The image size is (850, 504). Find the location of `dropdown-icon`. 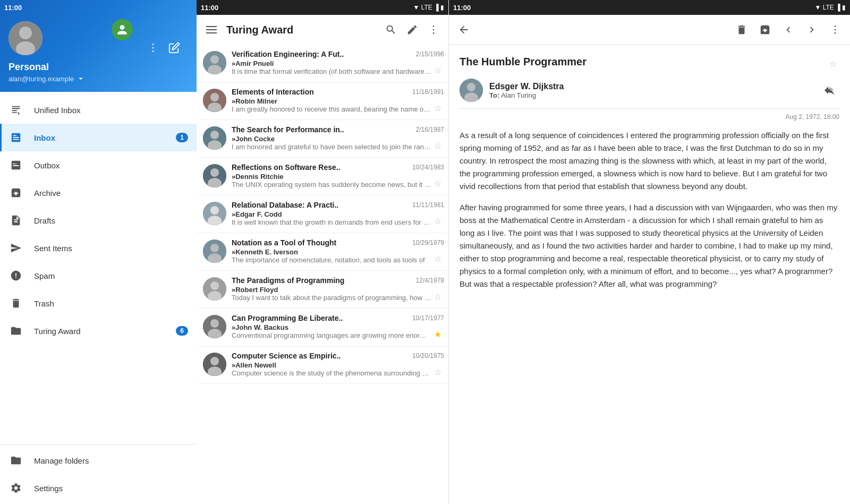

dropdown-icon is located at coordinates (81, 79).